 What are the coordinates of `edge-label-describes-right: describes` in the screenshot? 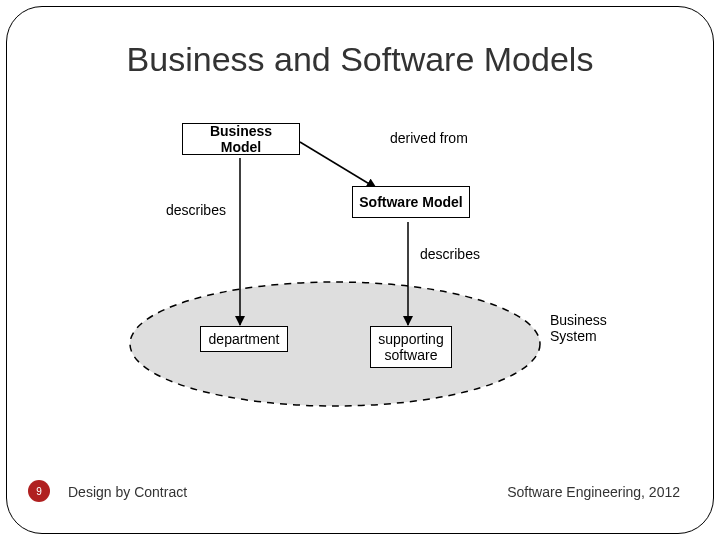 It's located at (450, 254).